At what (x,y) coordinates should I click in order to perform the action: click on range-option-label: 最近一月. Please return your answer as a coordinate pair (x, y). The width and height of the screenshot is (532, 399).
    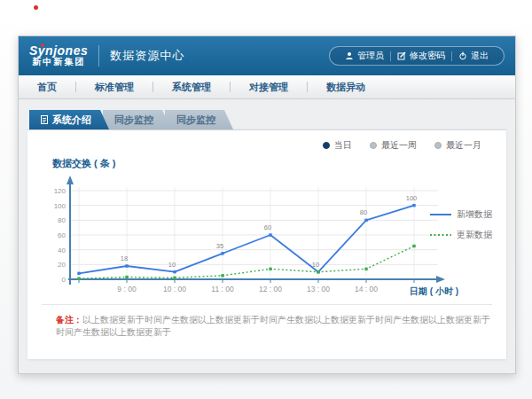
    Looking at the image, I should click on (464, 145).